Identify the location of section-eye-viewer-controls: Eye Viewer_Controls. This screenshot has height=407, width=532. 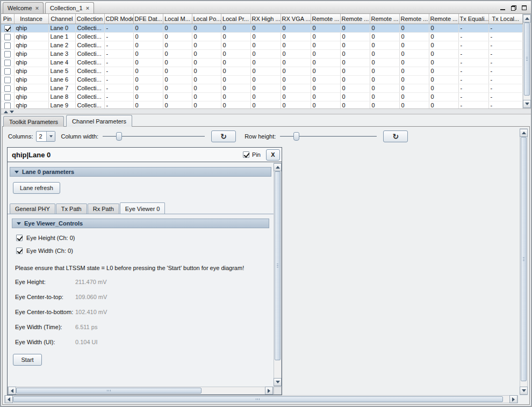
(141, 223).